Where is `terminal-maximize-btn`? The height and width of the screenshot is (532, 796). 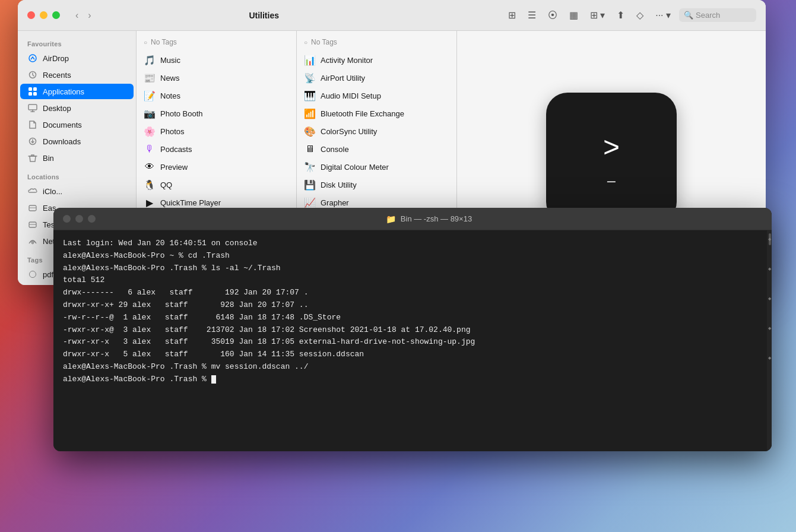
terminal-maximize-btn is located at coordinates (91, 218).